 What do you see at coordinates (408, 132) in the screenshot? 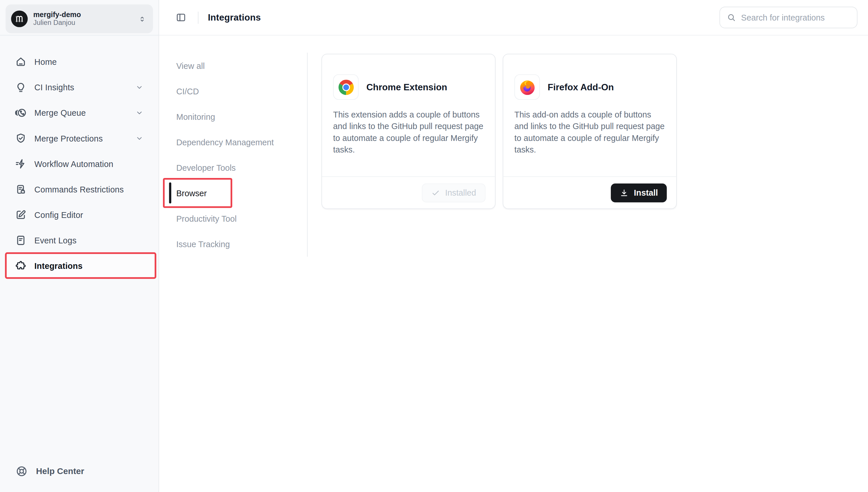
I see `card-description: This extension adds a couple of buttons …` at bounding box center [408, 132].